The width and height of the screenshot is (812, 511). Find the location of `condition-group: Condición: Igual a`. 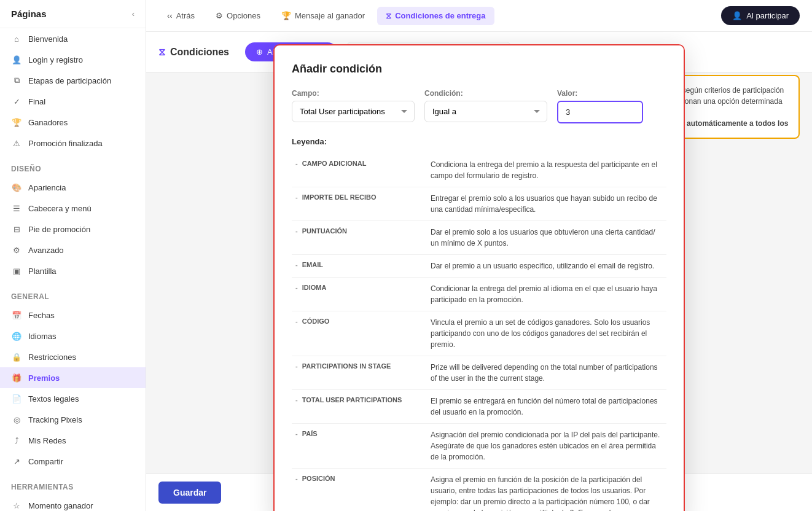

condition-group: Condición: Igual a is located at coordinates (486, 106).